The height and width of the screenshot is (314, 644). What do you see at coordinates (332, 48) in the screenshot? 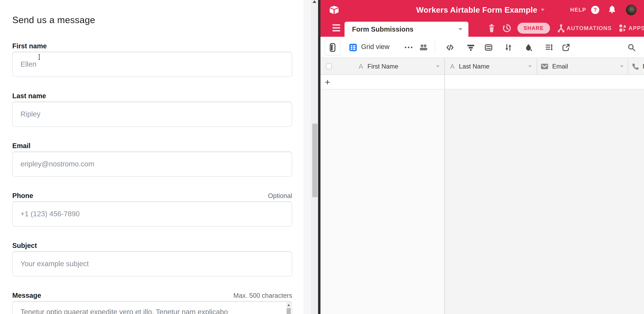
I see `view-sidebar-toggle-button` at bounding box center [332, 48].